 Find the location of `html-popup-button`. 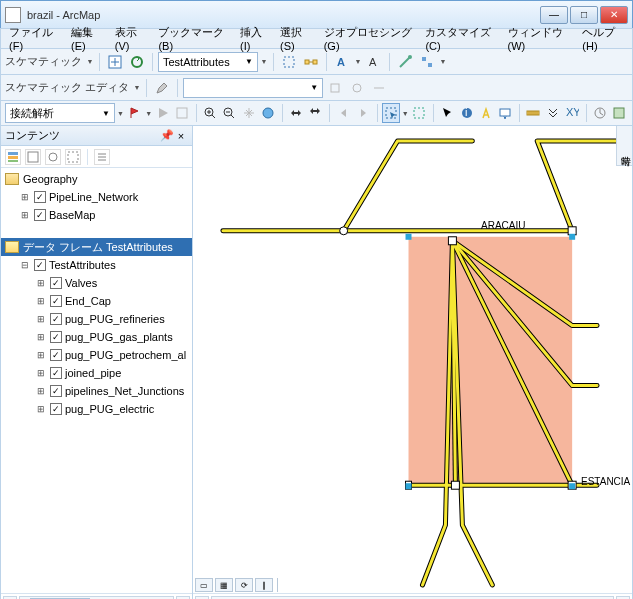

html-popup-button is located at coordinates (506, 113).